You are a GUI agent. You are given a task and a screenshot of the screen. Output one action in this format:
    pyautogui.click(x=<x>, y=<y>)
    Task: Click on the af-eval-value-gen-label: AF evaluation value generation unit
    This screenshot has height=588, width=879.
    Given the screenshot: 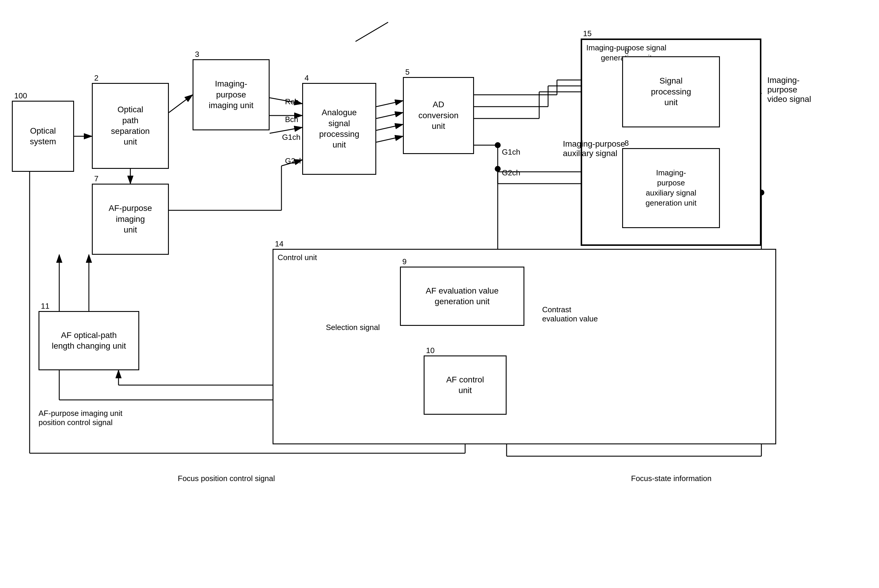 What is the action you would take?
    pyautogui.click(x=462, y=296)
    